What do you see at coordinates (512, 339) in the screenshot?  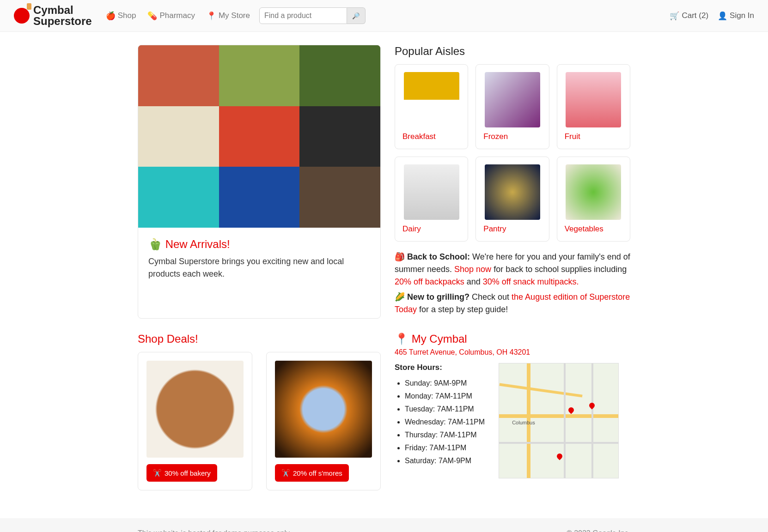 I see `my-cymbal-title: 📍 My Cymbal` at bounding box center [512, 339].